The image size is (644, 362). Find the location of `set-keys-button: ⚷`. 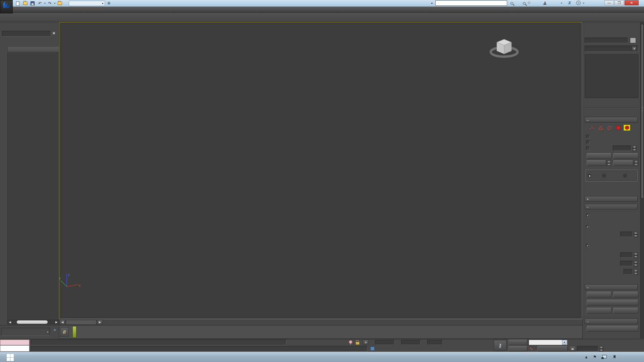

set-keys-button: ⚷ is located at coordinates (500, 345).